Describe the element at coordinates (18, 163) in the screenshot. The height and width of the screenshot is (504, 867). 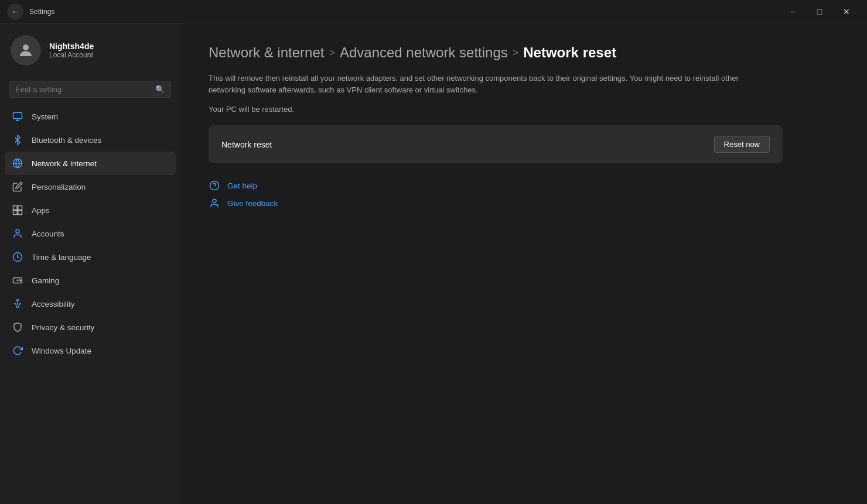
I see `nav-icon-network` at that location.